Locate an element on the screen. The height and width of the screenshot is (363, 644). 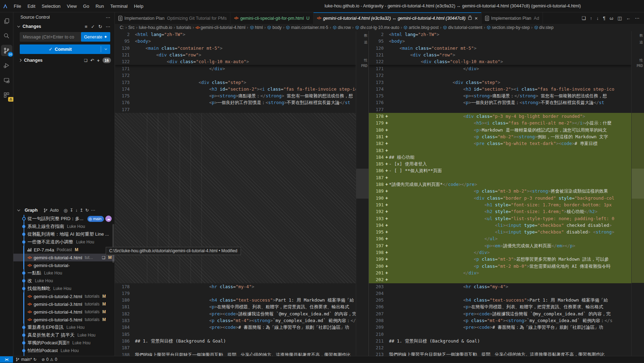
code-line: 172 is located at coordinates (235, 75).